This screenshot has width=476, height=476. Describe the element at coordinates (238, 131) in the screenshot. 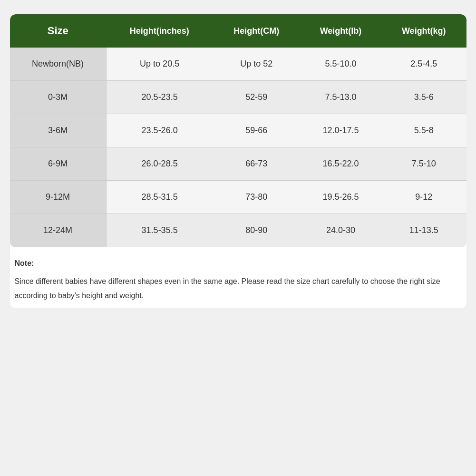

I see `table-row: 3-6M23.5-26.059-6612.0-17.55.5-8` at that location.